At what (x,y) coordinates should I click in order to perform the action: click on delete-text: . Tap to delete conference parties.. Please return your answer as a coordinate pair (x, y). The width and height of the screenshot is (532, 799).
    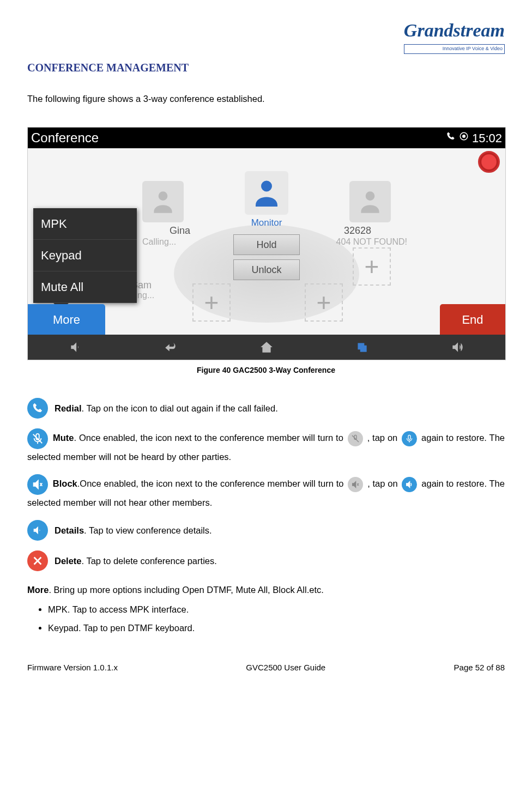
    Looking at the image, I should click on (149, 561).